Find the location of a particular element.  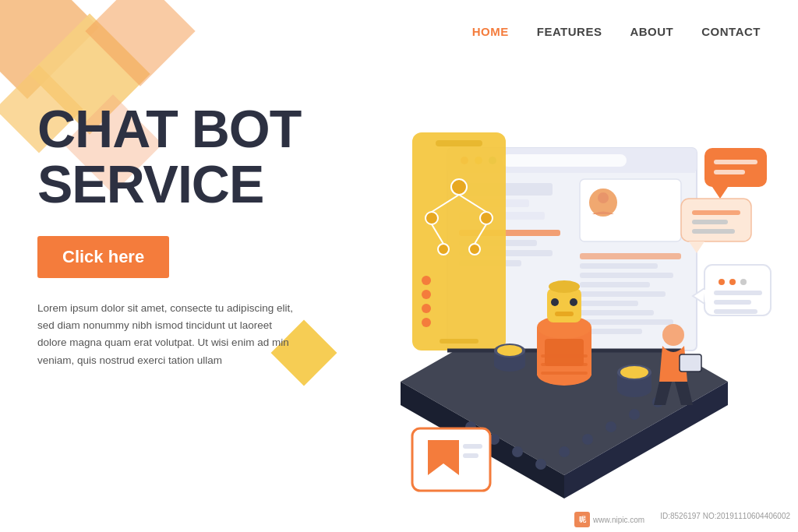

watermark-id: ID:8526197 NO:20191110604406002 is located at coordinates (725, 520).